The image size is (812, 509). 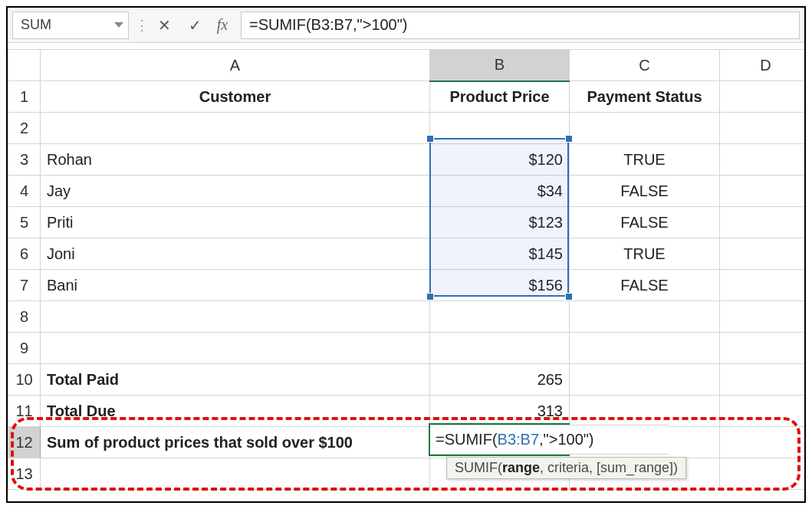 I want to click on cell-B11: 313, so click(x=500, y=411).